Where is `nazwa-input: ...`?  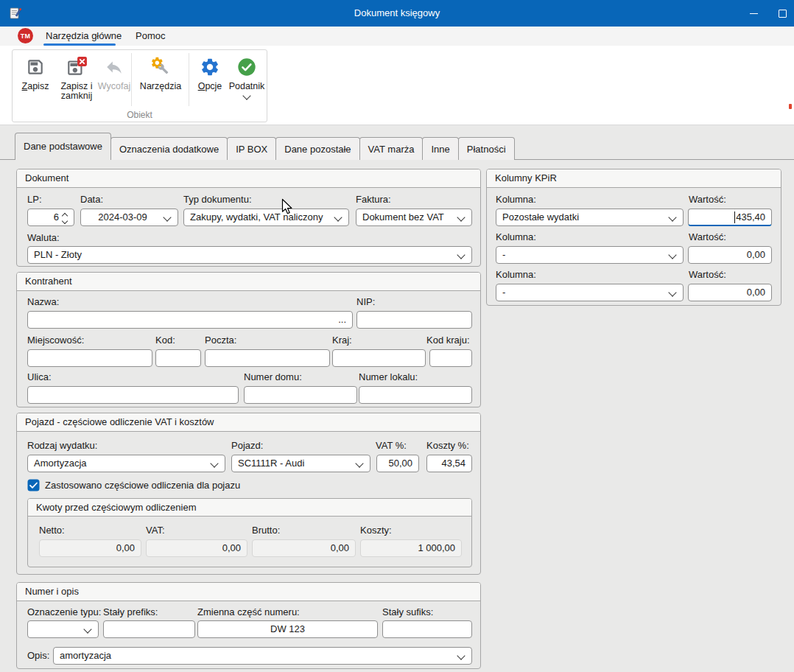
nazwa-input: ... is located at coordinates (190, 320).